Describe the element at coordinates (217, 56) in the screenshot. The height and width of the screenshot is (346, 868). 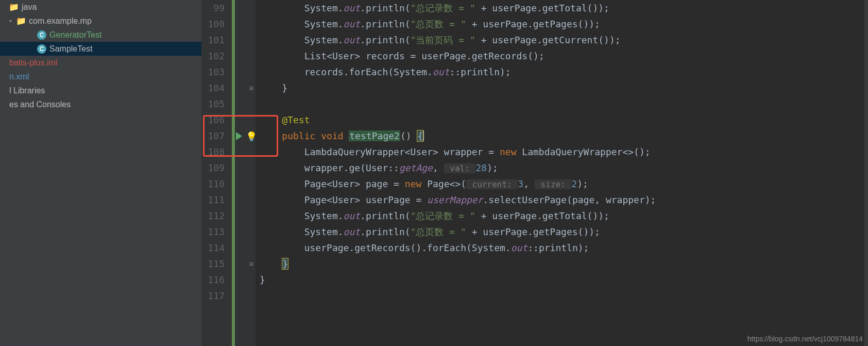
I see `line-number: 102` at that location.